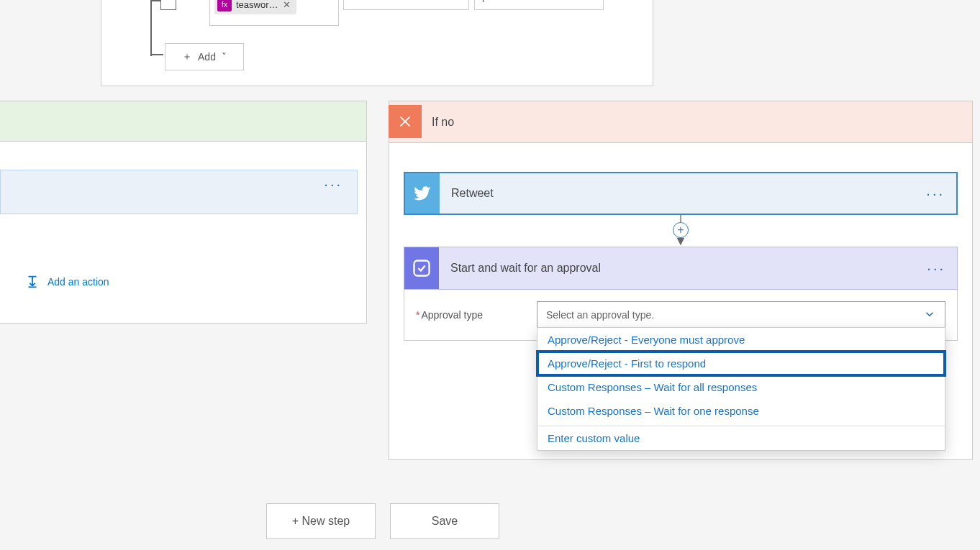 The width and height of the screenshot is (980, 550). I want to click on if-yes-header, so click(183, 122).